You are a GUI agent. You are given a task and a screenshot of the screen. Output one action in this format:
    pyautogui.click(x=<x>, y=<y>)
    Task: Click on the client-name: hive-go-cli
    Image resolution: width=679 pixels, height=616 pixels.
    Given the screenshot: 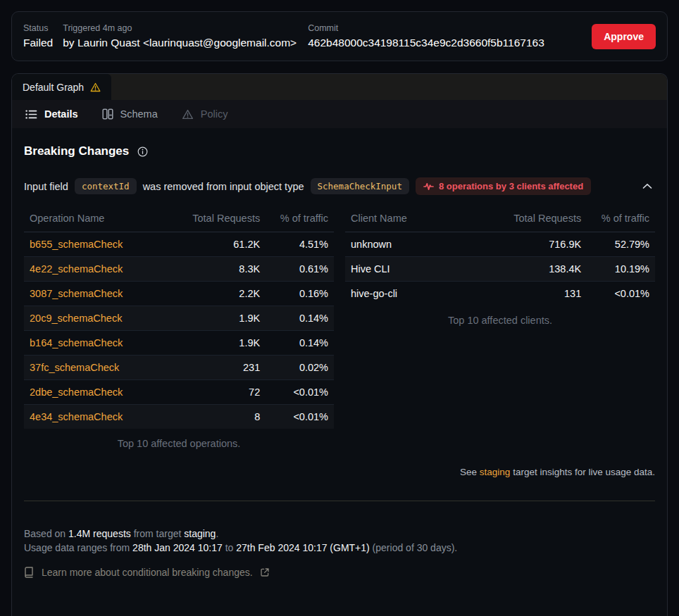 What is the action you would take?
    pyautogui.click(x=424, y=294)
    